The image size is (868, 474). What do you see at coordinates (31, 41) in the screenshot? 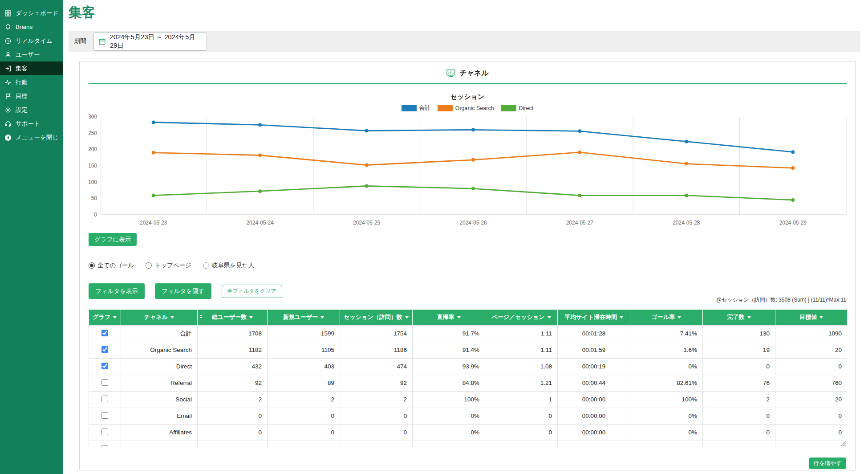
I see `sidebar-item-realtime: リアルタイム` at bounding box center [31, 41].